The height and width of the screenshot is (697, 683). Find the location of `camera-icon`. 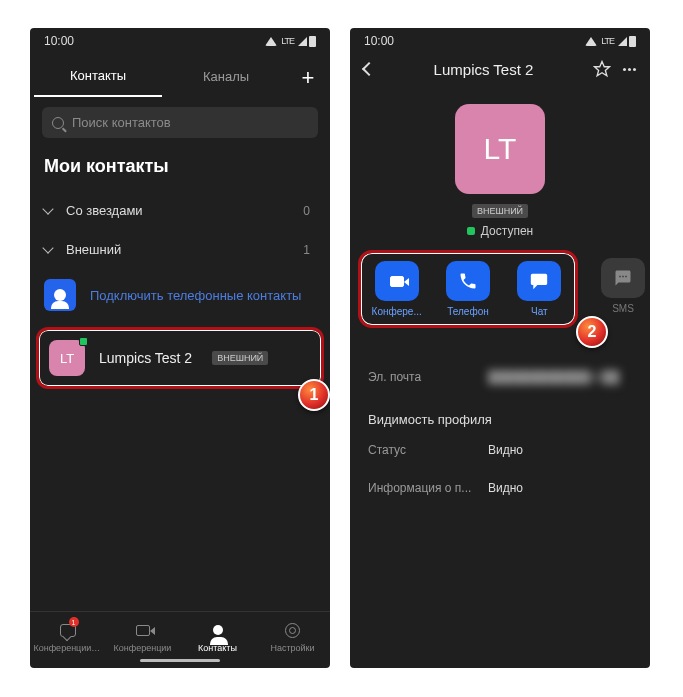

camera-icon is located at coordinates (143, 630).